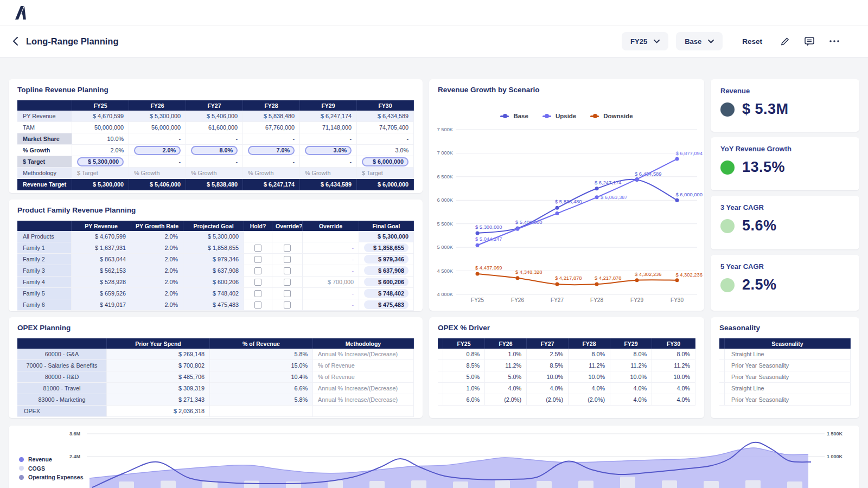 This screenshot has height=488, width=868. What do you see at coordinates (434, 457) in the screenshot?
I see `financials-area-chart: 3.6M1 500K2.4M1 000K` at bounding box center [434, 457].